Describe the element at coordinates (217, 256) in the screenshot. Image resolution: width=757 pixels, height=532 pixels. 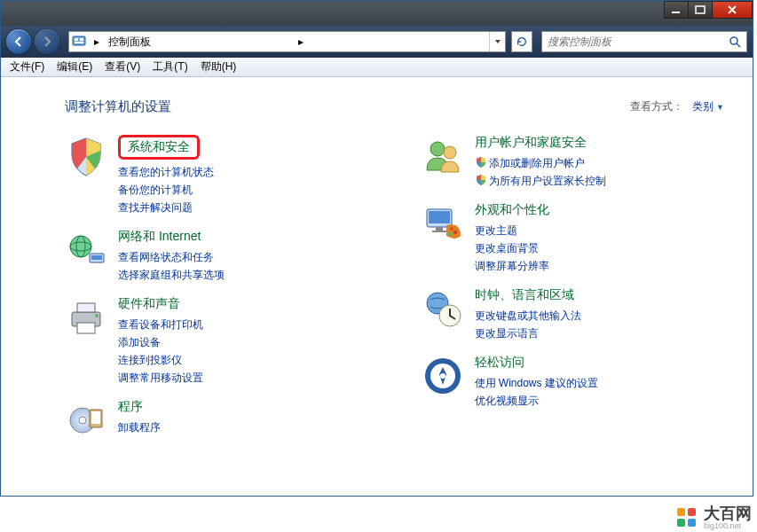
I see `category-network: 网络和 Internet 查看网络状态和任务 选择家庭组和共享选项` at that location.